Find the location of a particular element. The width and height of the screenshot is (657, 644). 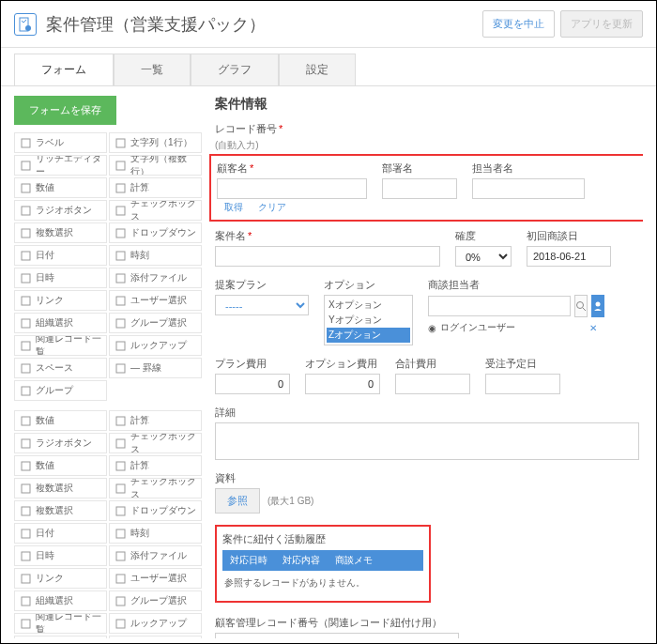

ah-content: 対応内容 is located at coordinates (301, 560).